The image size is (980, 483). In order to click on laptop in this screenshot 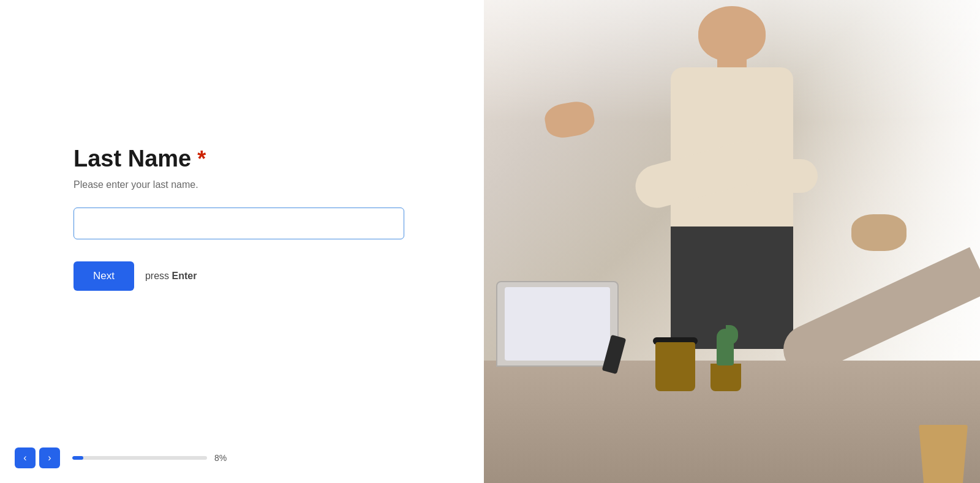, I will do `click(557, 324)`.